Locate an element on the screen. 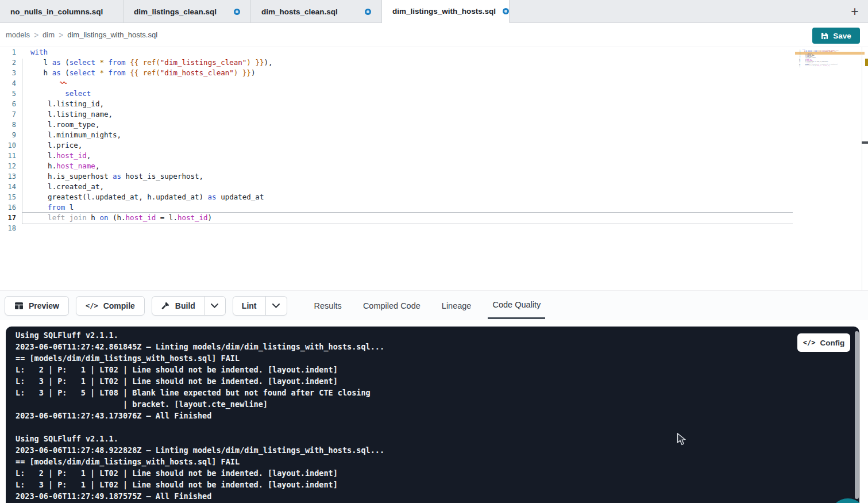 The image size is (868, 503). code-line: 14 l.created_at, is located at coordinates (137, 187).